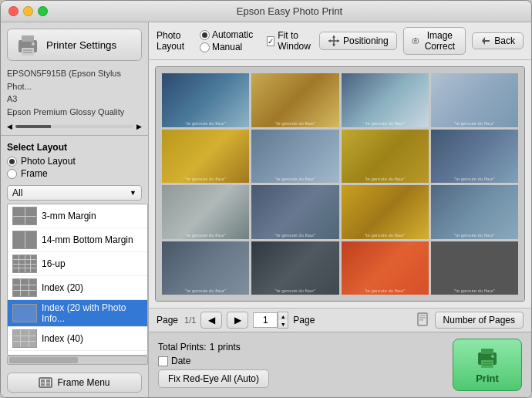  Describe the element at coordinates (283, 316) in the screenshot. I see `stepper-up: ▲` at that location.